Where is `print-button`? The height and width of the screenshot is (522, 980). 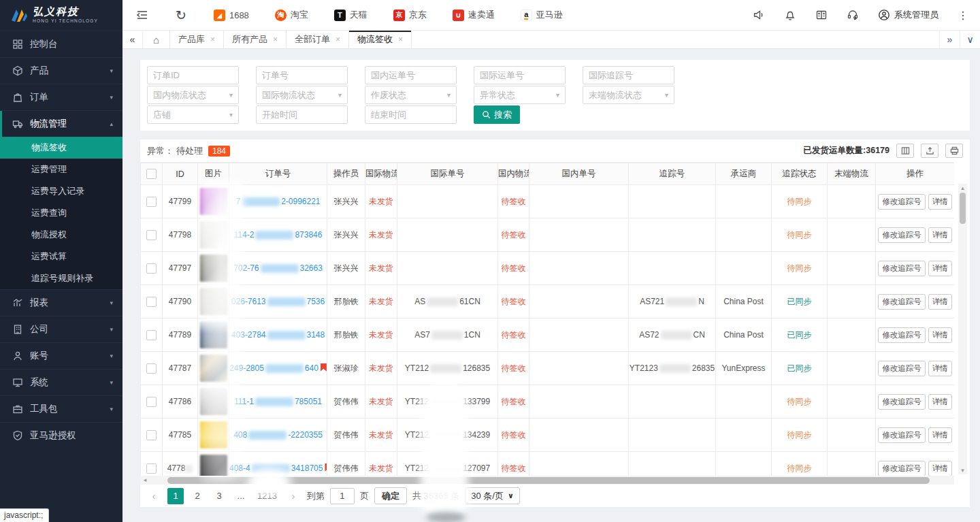
print-button is located at coordinates (954, 151).